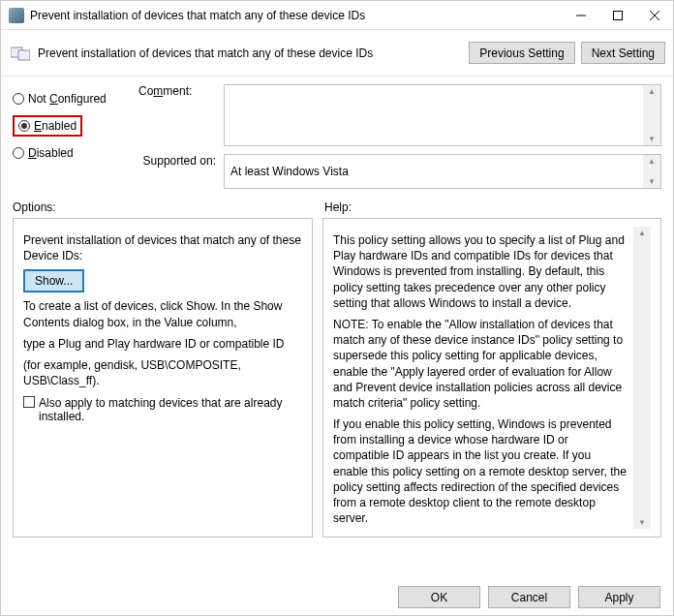  I want to click on apply-button: Apply, so click(620, 597).